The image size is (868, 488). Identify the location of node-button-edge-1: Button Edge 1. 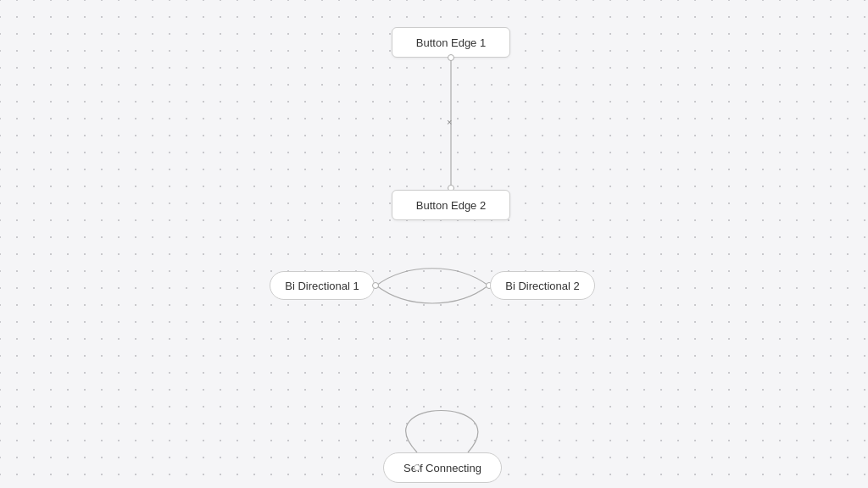
(451, 42).